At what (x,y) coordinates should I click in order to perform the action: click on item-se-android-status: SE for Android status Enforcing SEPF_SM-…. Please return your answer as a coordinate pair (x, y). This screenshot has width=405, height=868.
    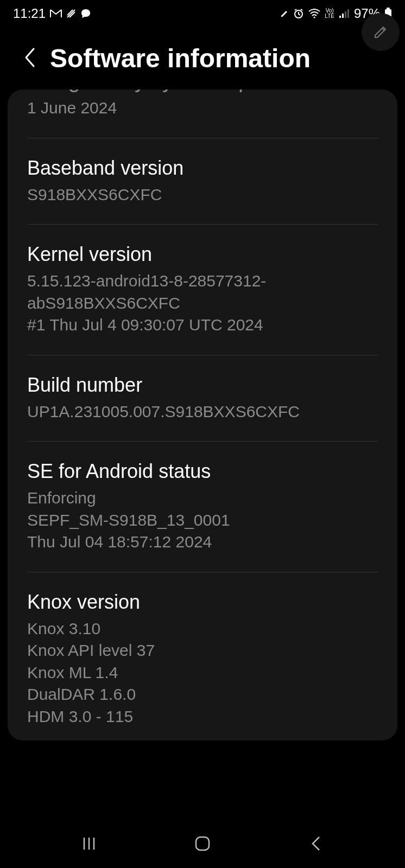
    Looking at the image, I should click on (202, 507).